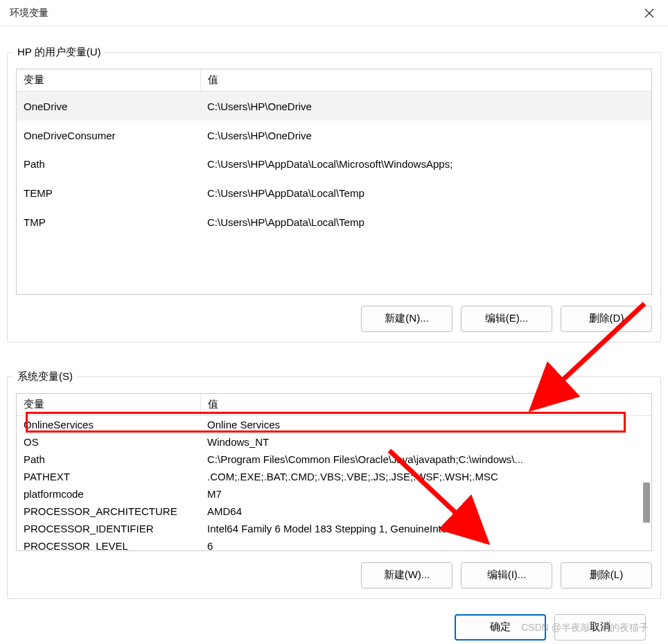  What do you see at coordinates (507, 319) in the screenshot?
I see `user-edit-button: 编辑(E)...` at bounding box center [507, 319].